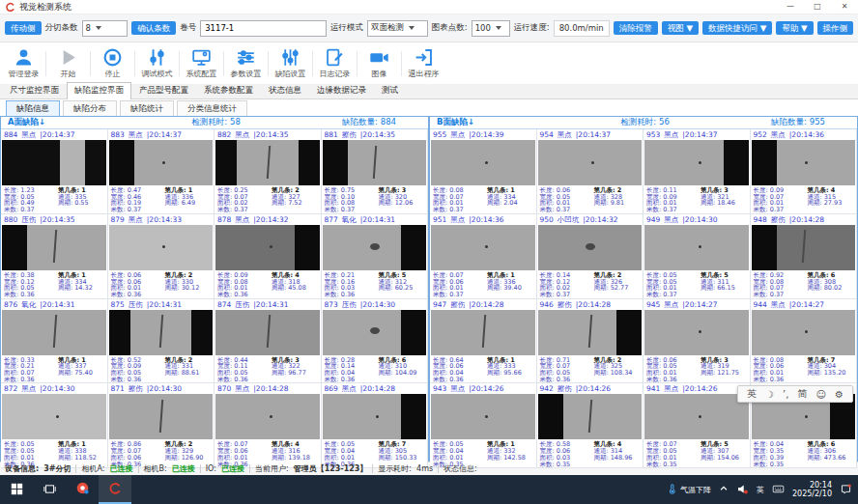 Image resolution: width=858 pixels, height=504 pixels. Describe the element at coordinates (760, 490) in the screenshot. I see `tray-language: 英` at that location.